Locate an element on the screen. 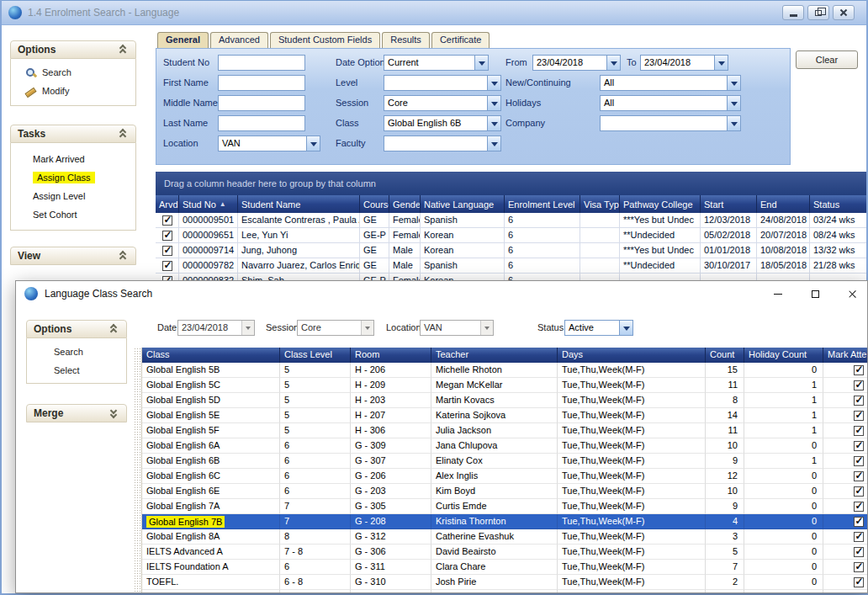  expand-chevron-icon is located at coordinates (114, 413).